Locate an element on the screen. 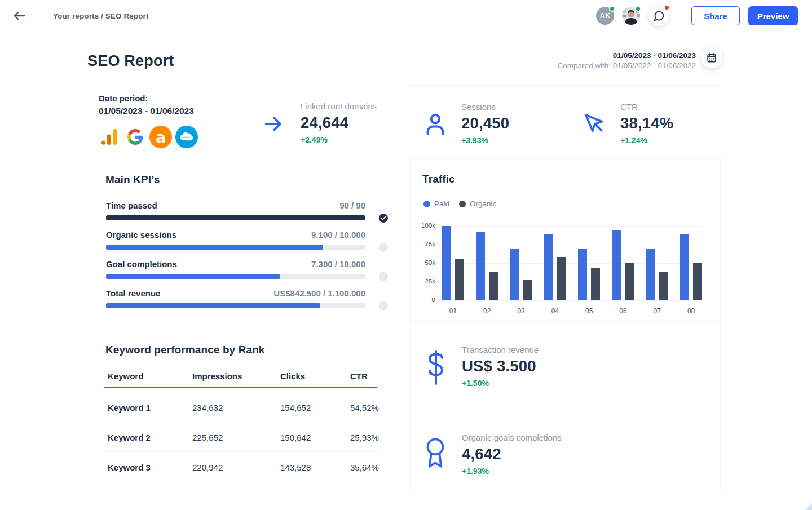 Image resolution: width=812 pixels, height=510 pixels. kpi-row: Organic sessions9.100 / 10.000 is located at coordinates (236, 245).